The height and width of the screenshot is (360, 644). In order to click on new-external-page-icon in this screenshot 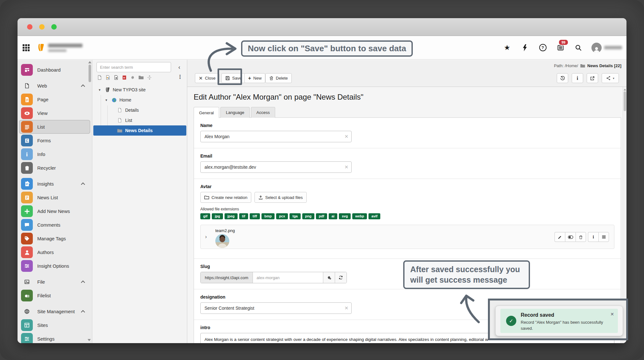, I will do `click(124, 78)`.